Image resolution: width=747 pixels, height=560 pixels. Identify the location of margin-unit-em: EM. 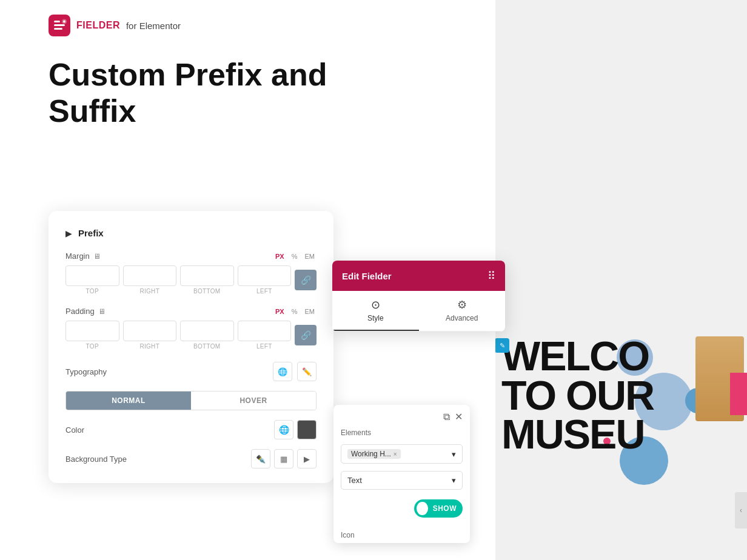
(310, 256).